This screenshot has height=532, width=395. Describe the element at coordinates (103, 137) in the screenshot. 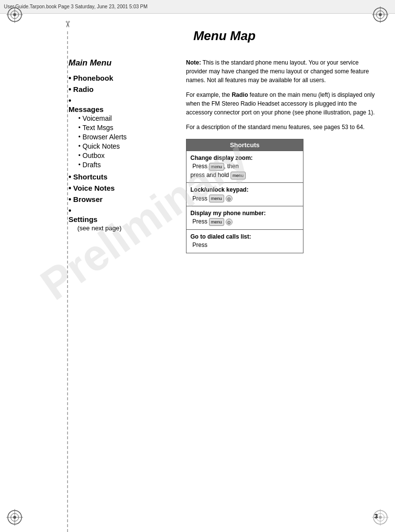

I see `submenu-browser-alerts: Browser Alerts` at that location.